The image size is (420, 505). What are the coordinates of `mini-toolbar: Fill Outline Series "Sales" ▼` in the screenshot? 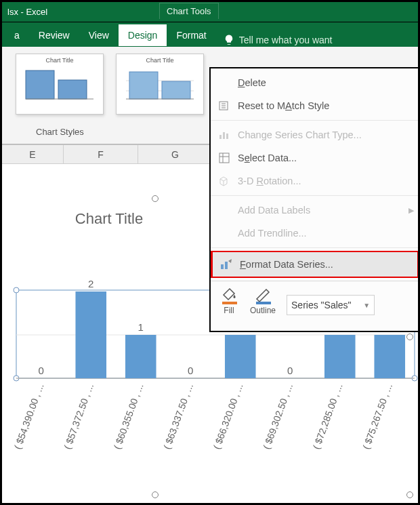 It's located at (315, 304).